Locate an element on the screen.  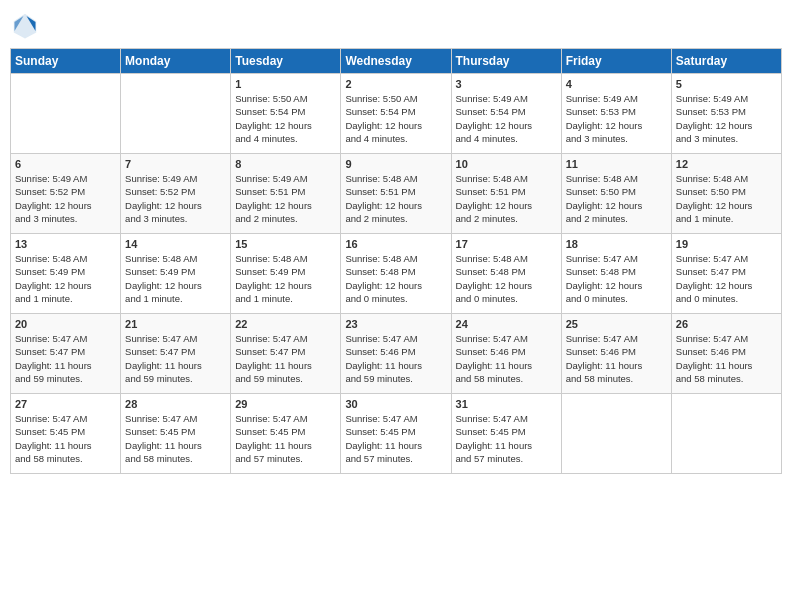
calendar-cell: 23Sunrise: 5:47 AM Sunset: 5:46 PM Dayli… is located at coordinates (396, 354).